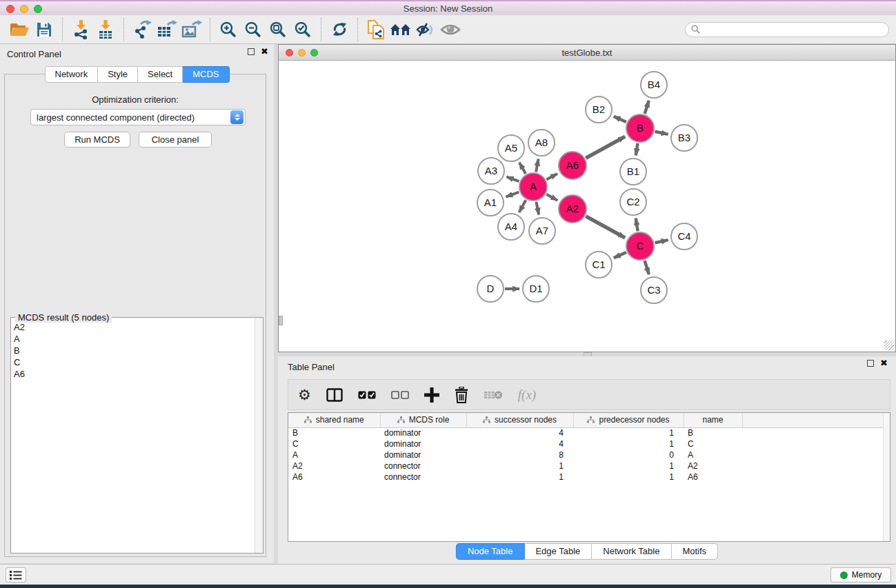  What do you see at coordinates (97, 139) in the screenshot?
I see `run-mcds-button: Run MCDS` at bounding box center [97, 139].